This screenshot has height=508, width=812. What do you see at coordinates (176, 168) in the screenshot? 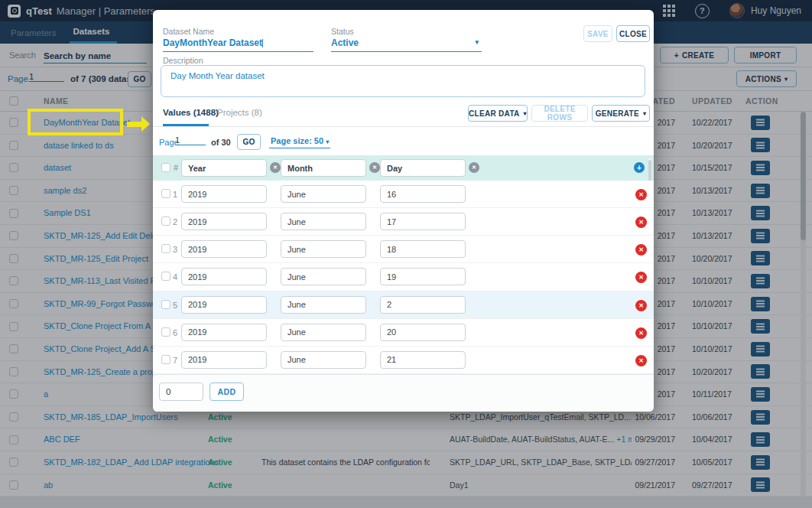
I see `row-number-header: #` at bounding box center [176, 168].